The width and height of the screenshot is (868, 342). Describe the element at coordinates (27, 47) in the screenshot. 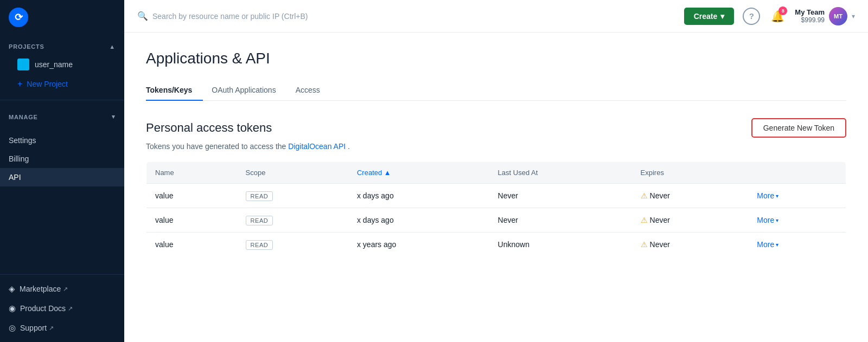

I see `projects-label: PROJECTS` at that location.